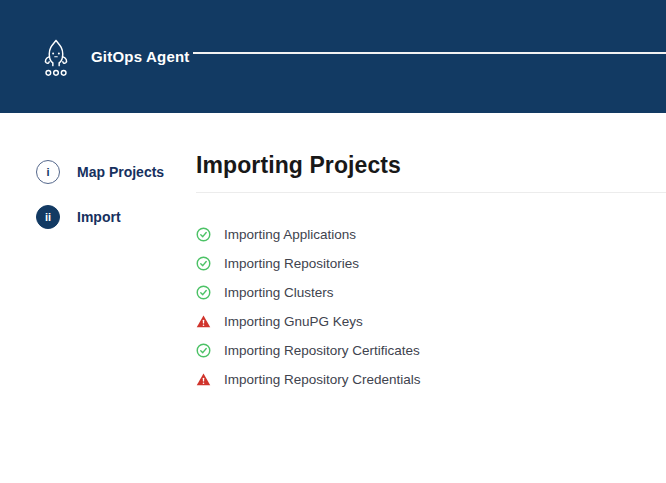  Describe the element at coordinates (430, 53) in the screenshot. I see `header-divider-line` at that location.